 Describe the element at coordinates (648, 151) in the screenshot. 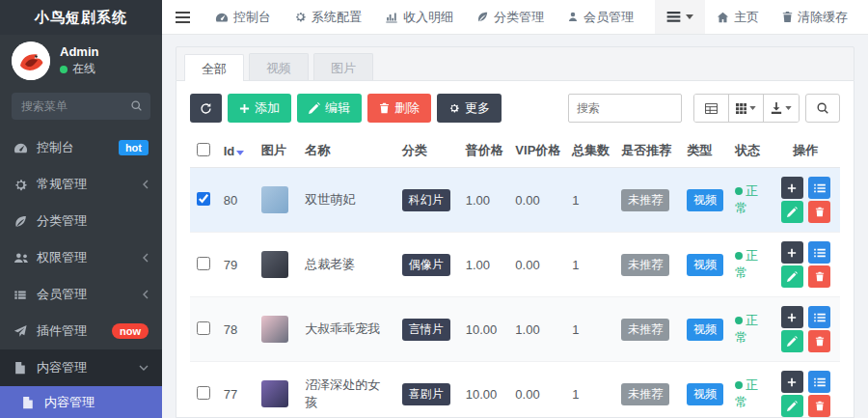

I see `column-header-recommend: 是否推荐` at that location.